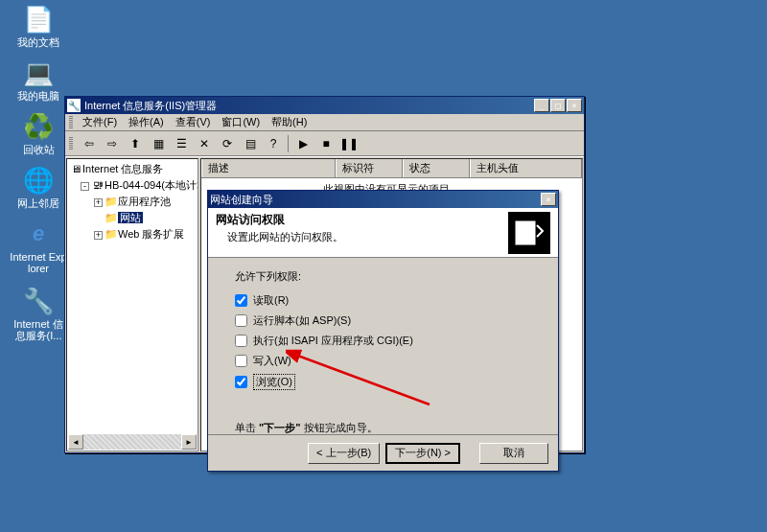  I want to click on col-identifier: 标识符, so click(369, 169).